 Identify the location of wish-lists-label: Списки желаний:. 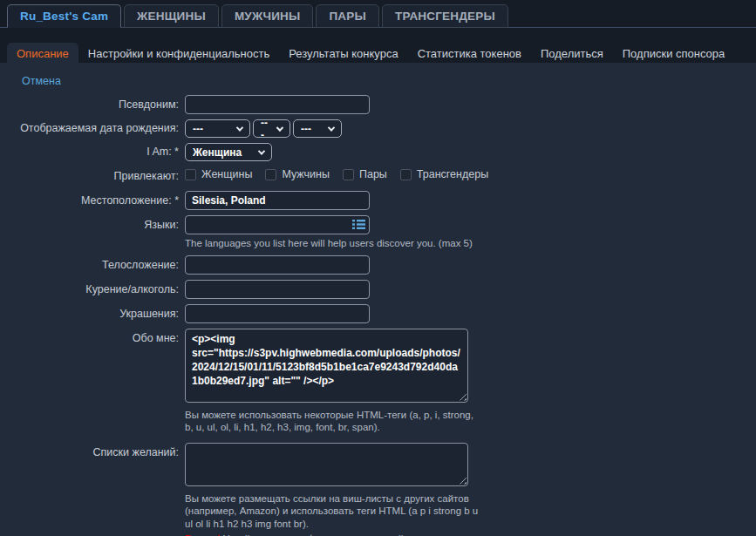
(92, 451).